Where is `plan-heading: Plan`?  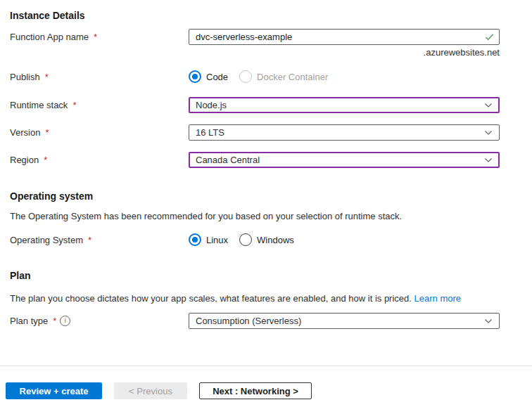 plan-heading: Plan is located at coordinates (20, 276).